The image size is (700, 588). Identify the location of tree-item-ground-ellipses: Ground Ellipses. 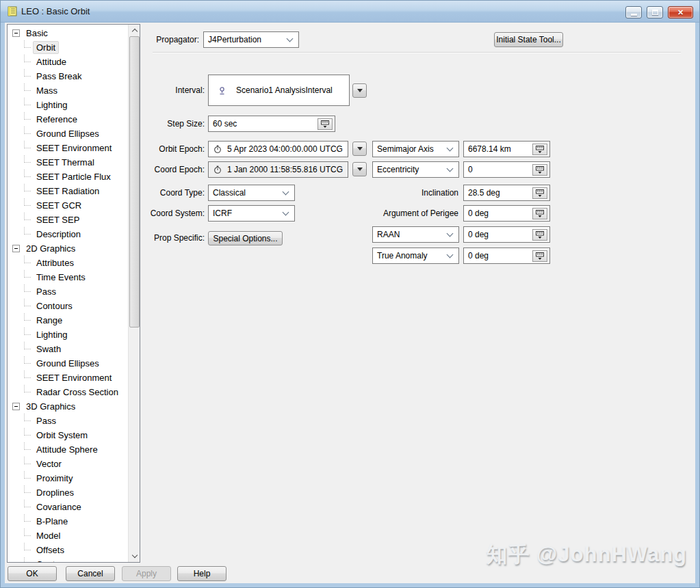
(68, 364).